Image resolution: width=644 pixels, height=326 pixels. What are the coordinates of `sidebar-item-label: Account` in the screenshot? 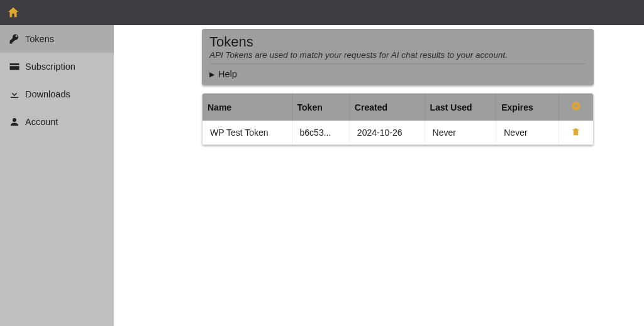 It's located at (42, 122).